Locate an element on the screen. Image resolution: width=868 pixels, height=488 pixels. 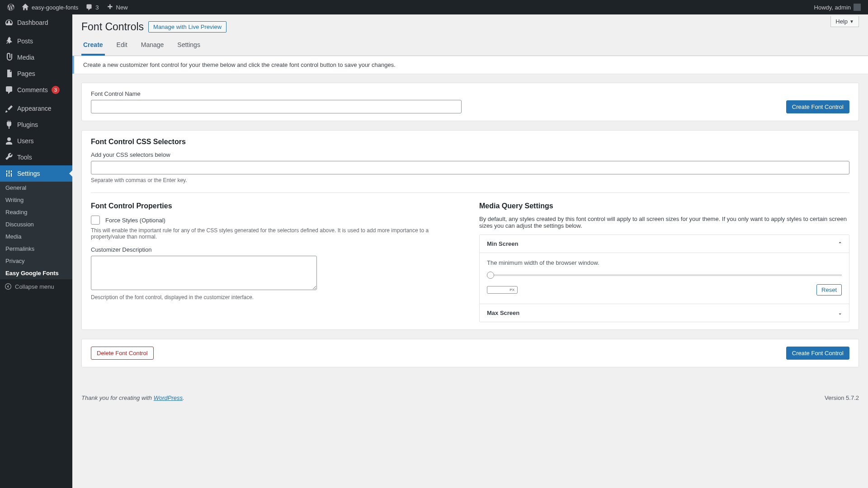
submenu-easy-google-fonts: Easy Google Fonts is located at coordinates (36, 273).